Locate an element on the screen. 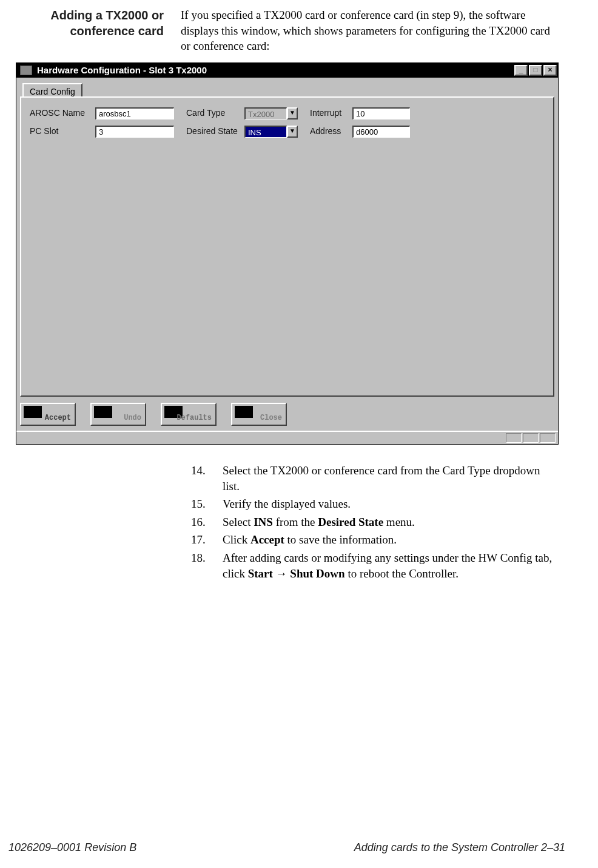 The image size is (598, 868). undo-button: Undo is located at coordinates (118, 414).